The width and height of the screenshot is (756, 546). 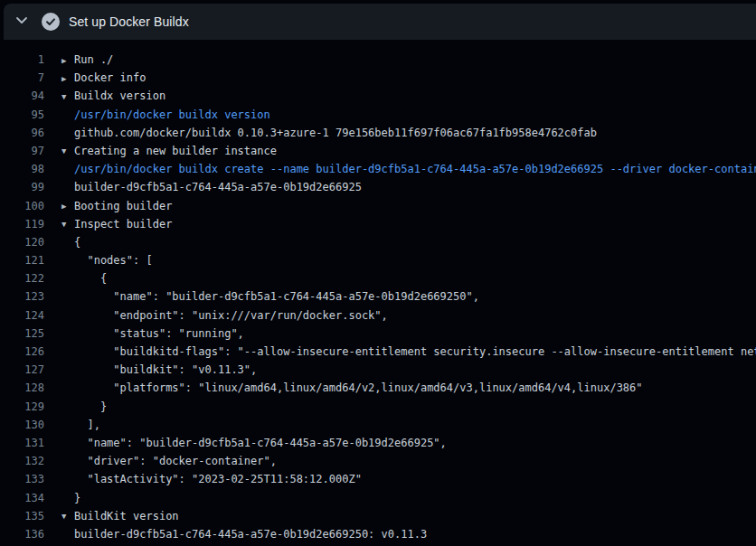 I want to click on log-group-row: 119▼Inspect builder, so click(x=378, y=224).